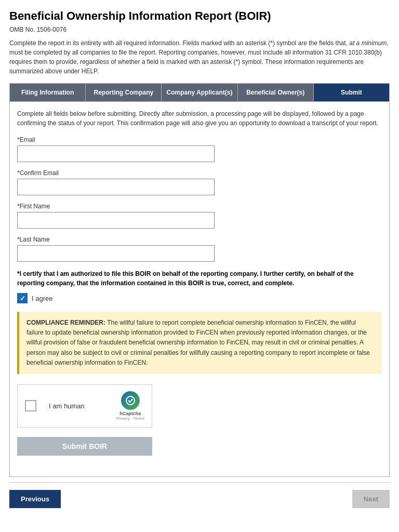  Describe the element at coordinates (200, 92) in the screenshot. I see `tab-navigation: Filing Information Reporting Company Com…` at that location.